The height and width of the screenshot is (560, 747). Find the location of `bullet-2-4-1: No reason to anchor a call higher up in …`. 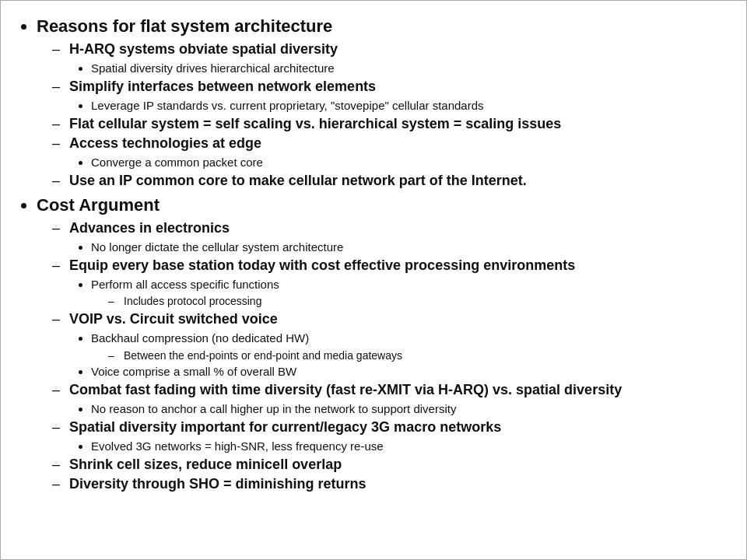

bullet-2-4-1: No reason to anchor a call higher up in … is located at coordinates (409, 409).